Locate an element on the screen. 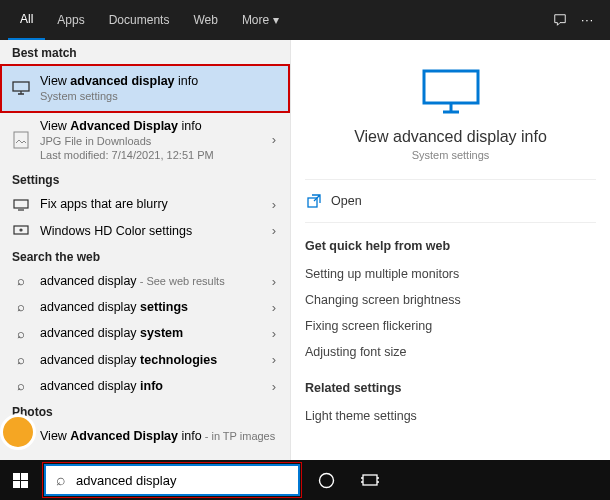 This screenshot has height=500, width=610. related-link-0: Light theme settings is located at coordinates (450, 416).